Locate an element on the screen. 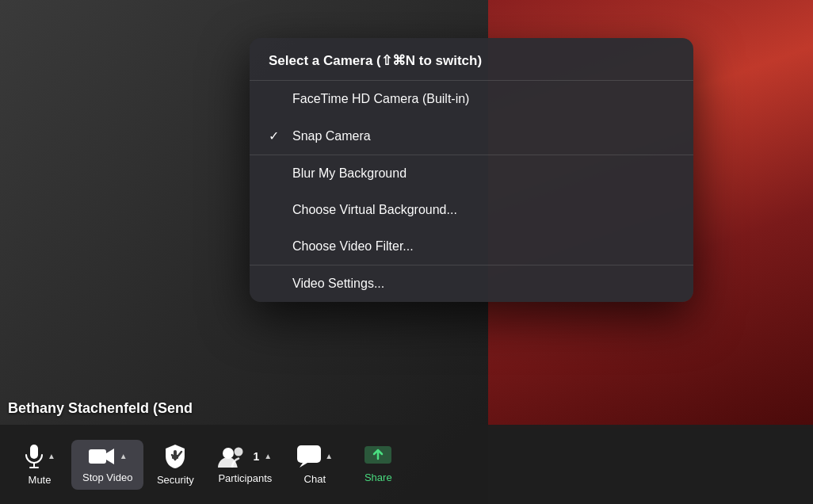  camera-snap-label: Snap Camera is located at coordinates (331, 136).